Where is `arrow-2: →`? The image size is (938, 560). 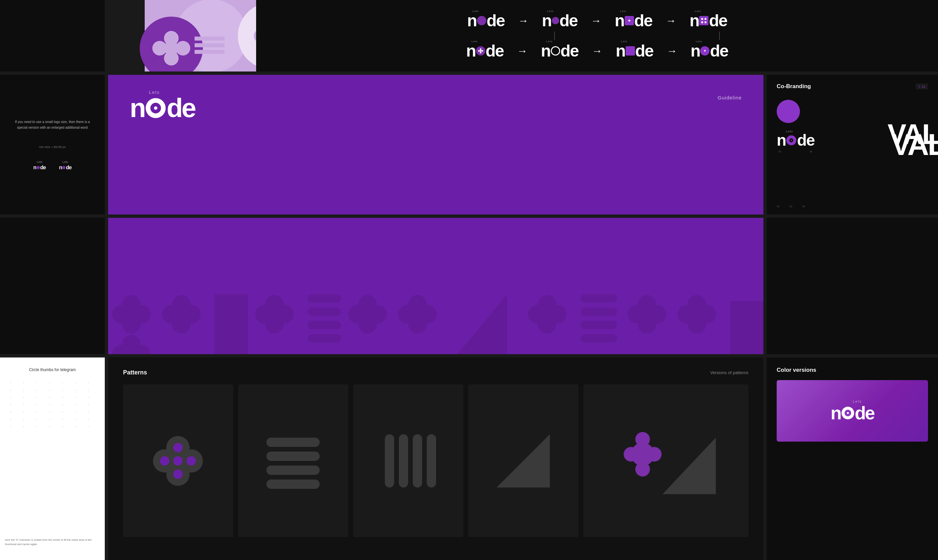
arrow-2: → is located at coordinates (596, 21).